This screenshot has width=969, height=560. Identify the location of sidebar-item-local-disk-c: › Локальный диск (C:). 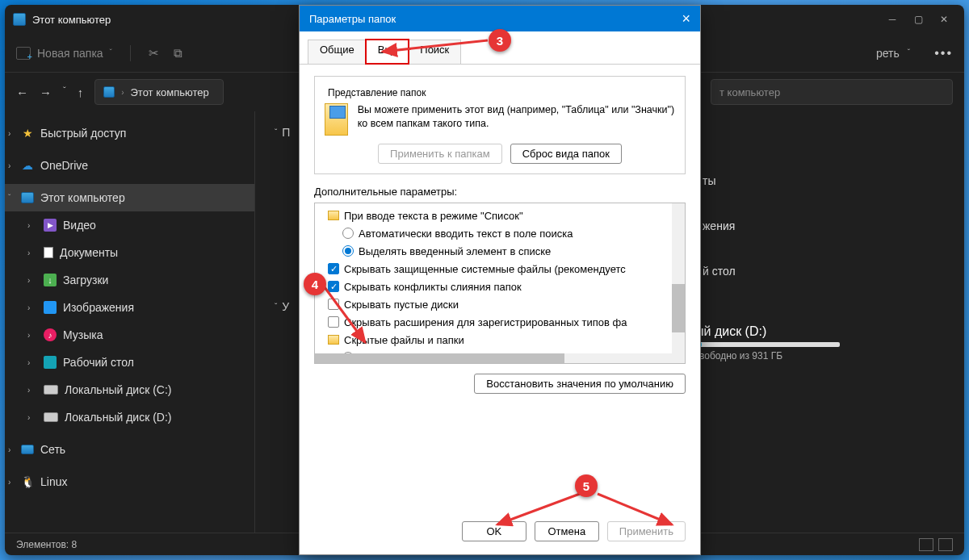
(129, 390).